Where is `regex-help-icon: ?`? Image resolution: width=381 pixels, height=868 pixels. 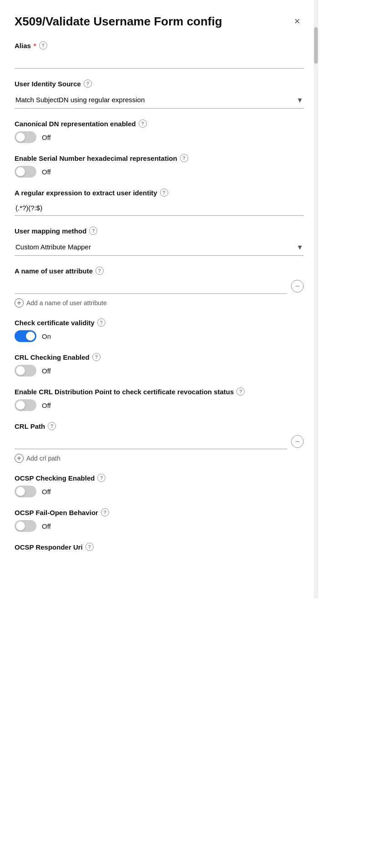 regex-help-icon: ? is located at coordinates (164, 193).